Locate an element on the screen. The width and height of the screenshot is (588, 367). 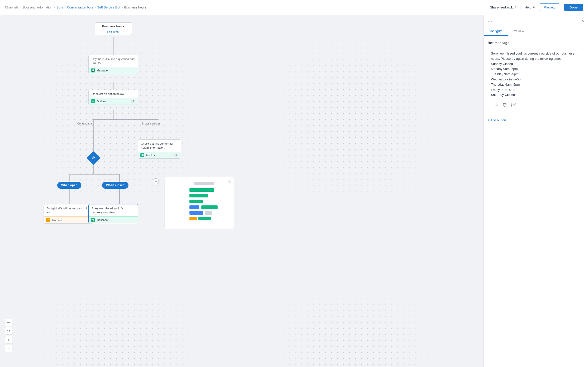
breadcrumb-sep3: › is located at coordinates (65, 7).